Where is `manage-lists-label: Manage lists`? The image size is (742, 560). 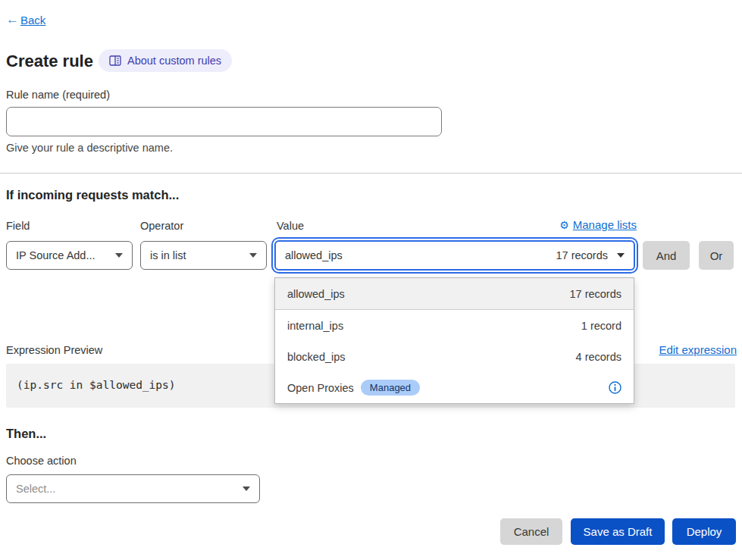
manage-lists-label: Manage lists is located at coordinates (605, 224).